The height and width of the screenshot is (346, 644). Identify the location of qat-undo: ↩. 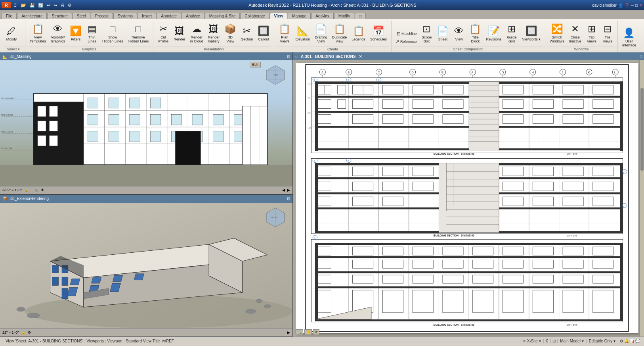
(48, 6).